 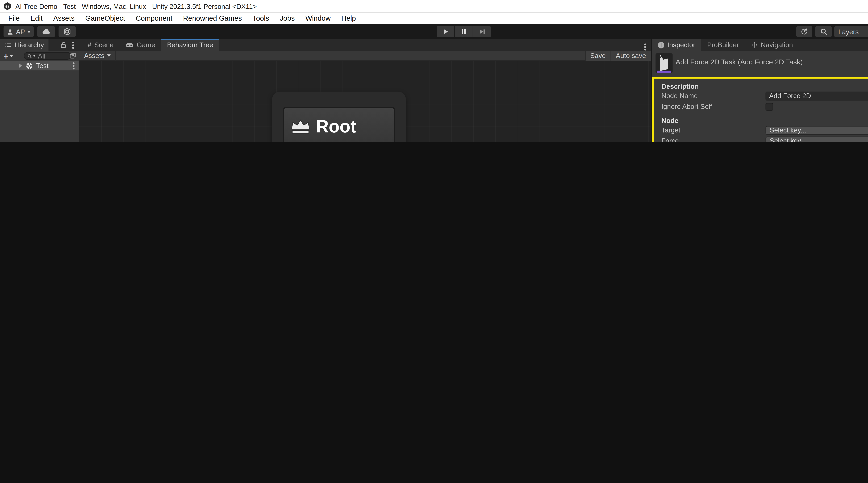 I want to click on minimize-button: –, so click(x=867, y=6).